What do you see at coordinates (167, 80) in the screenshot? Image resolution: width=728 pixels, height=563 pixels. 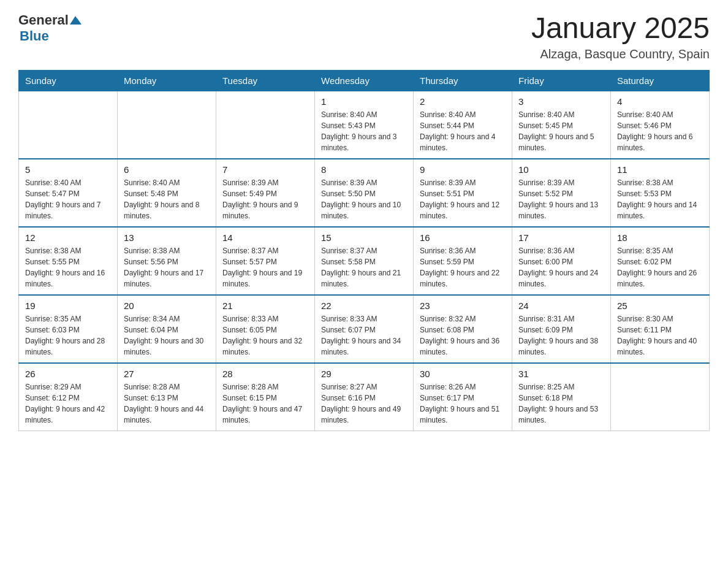 I see `weekday-header-monday: Monday` at bounding box center [167, 80].